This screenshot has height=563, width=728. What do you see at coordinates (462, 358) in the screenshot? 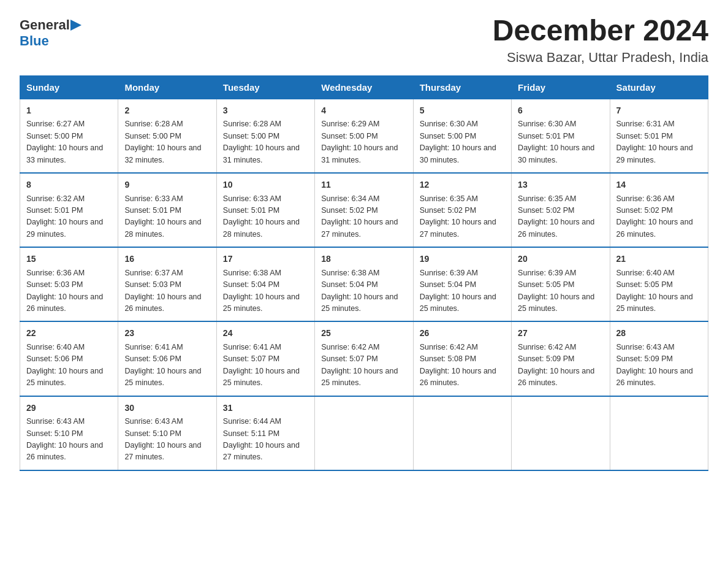
I see `calendar-cell: 26Sunrise: 6:42 AMSunset: 5:08 PMDayligh…` at bounding box center [462, 358].